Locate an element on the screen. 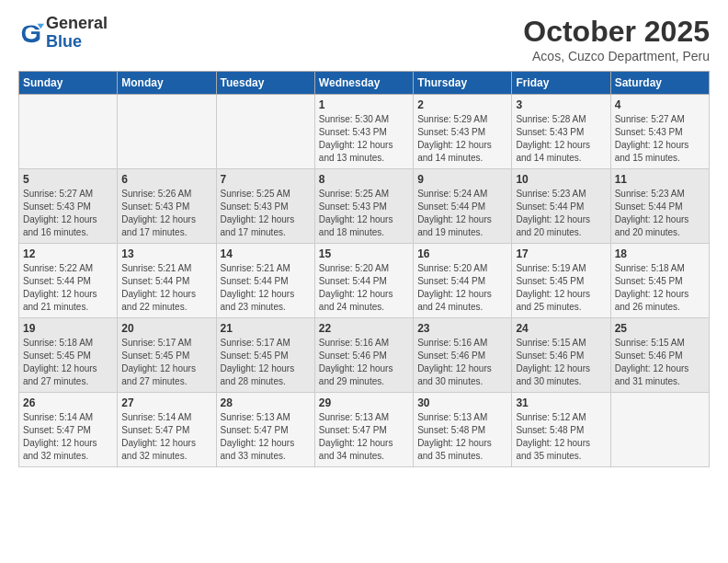 The width and height of the screenshot is (728, 563). day-number: 29 is located at coordinates (364, 403).